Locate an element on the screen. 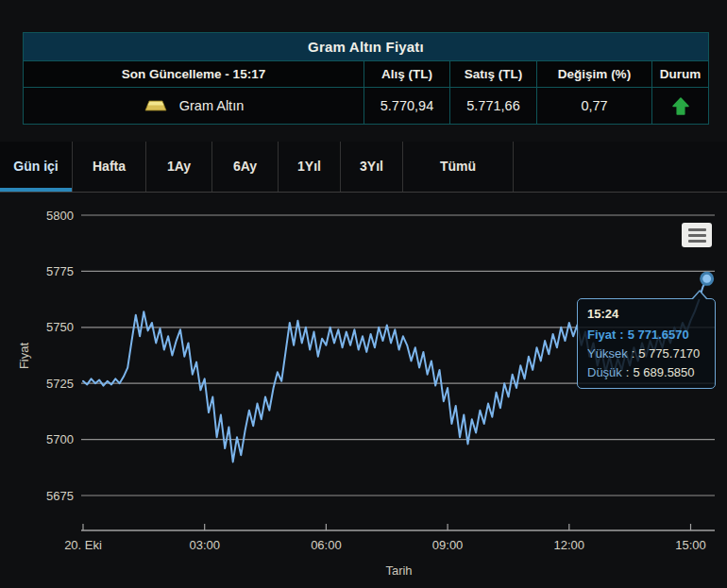 This screenshot has height=588, width=727. y-tick-label: 5700 is located at coordinates (60, 440).